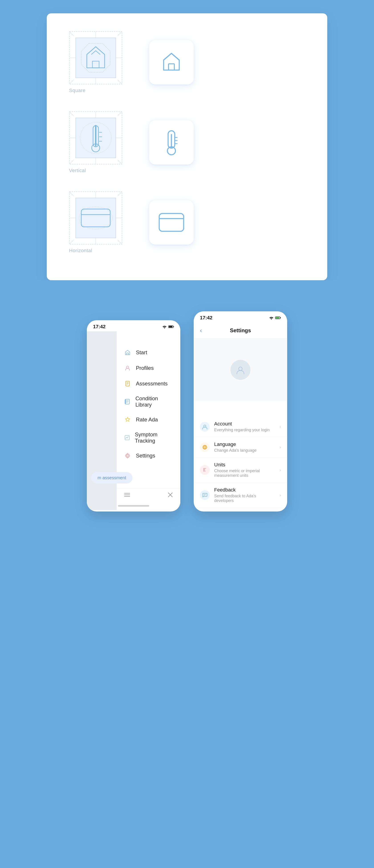 This screenshot has width=374, height=868. Describe the element at coordinates (171, 62) in the screenshot. I see `preview-square-card` at that location.